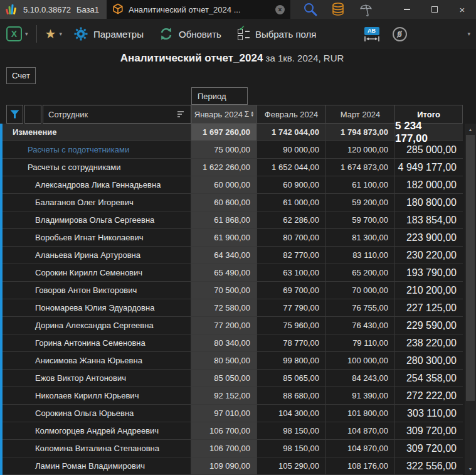 The height and width of the screenshot is (475, 476). What do you see at coordinates (342, 34) in the screenshot?
I see `grid-view-icon` at bounding box center [342, 34].